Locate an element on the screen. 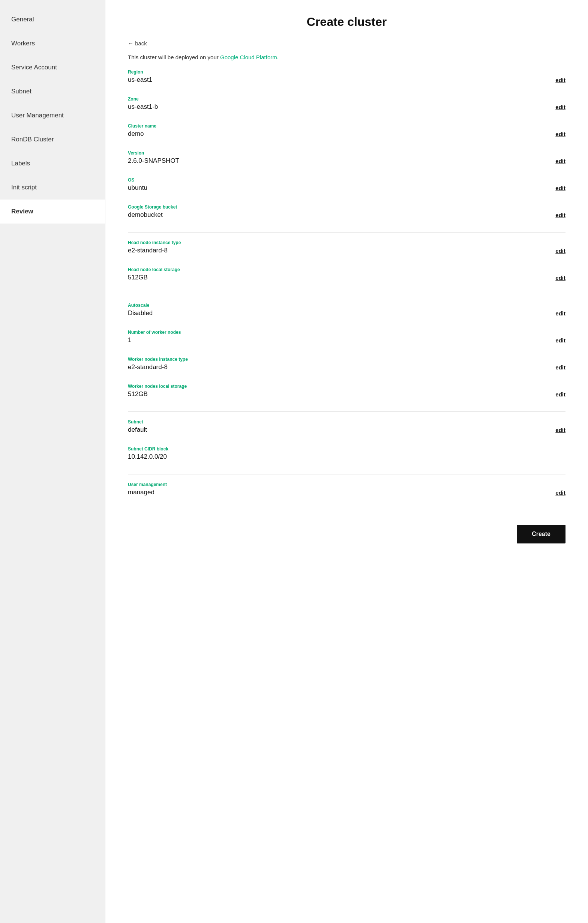  head-node-group: Head node instance type e2-standard-8 ed… is located at coordinates (347, 264).